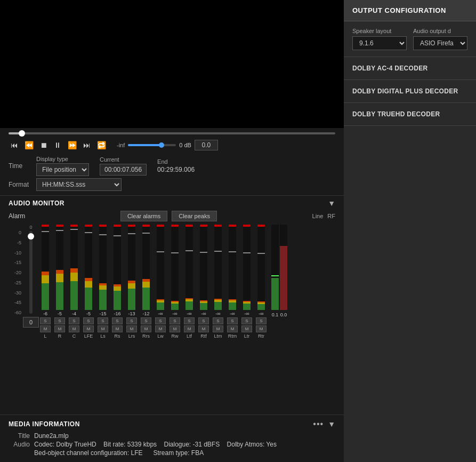  I want to click on format-label: Format, so click(19, 185).